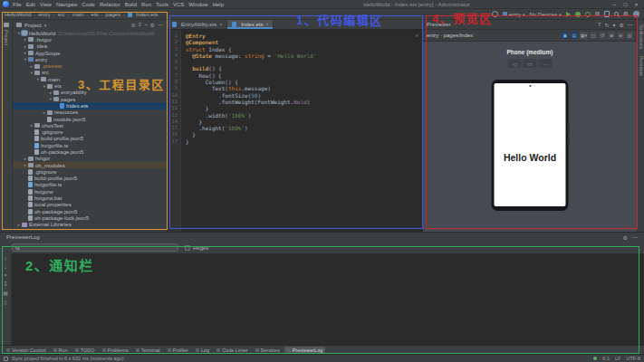 The width and height of the screenshot is (644, 362). Describe the element at coordinates (90, 92) in the screenshot. I see `tree-row-entryability: ▸entryability` at that location.